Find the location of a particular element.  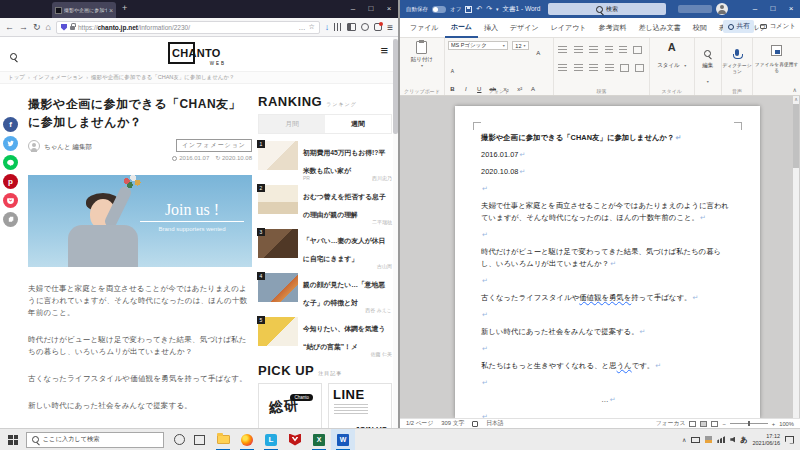

copy-link-icon is located at coordinates (10, 220).